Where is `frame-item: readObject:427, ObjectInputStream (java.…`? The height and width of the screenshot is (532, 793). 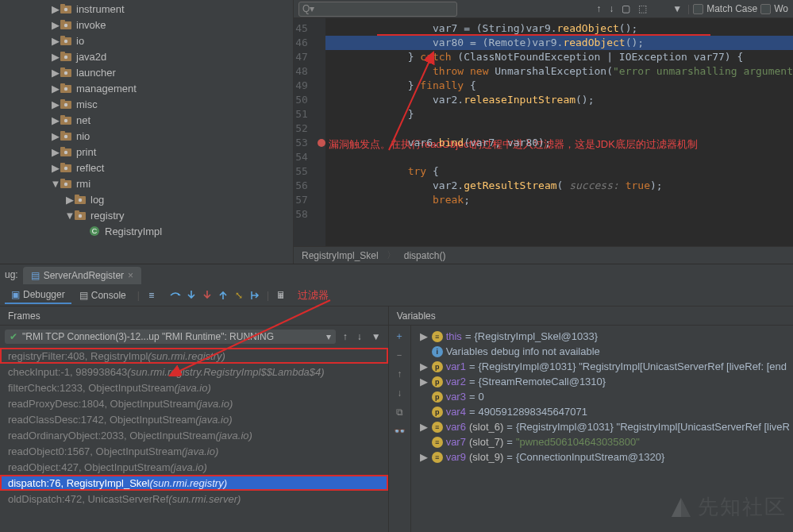 frame-item: readObject:427, ObjectInputStream (java.… is located at coordinates (194, 467).